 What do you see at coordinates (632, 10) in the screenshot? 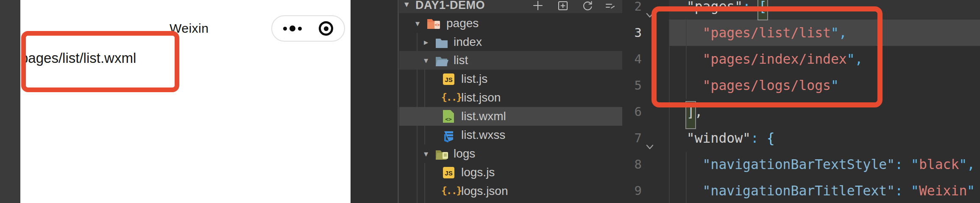
I see `line-number: 2` at bounding box center [632, 10].